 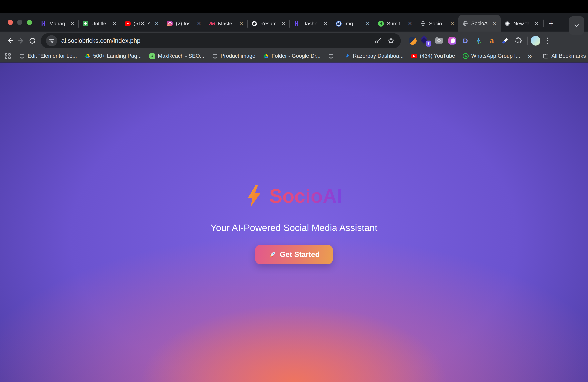 I want to click on profile-avatar, so click(x=536, y=41).